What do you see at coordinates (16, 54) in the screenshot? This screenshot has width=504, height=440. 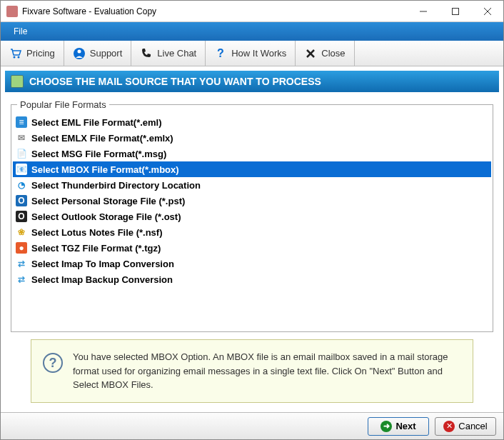 I see `cart-icon` at bounding box center [16, 54].